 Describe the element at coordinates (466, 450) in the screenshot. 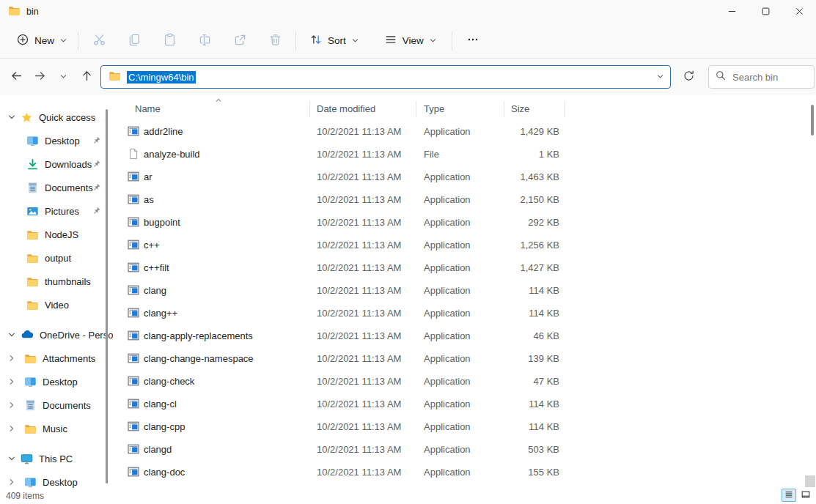

I see `file-row-clangd: clangd 10/2/2021 11:13 AM Application 50…` at that location.